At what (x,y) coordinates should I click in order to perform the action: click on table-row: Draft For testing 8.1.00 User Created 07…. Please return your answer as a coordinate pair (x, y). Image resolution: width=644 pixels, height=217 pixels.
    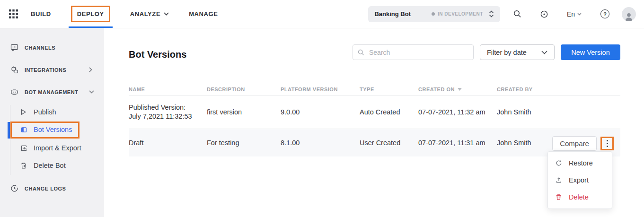
    Looking at the image, I should click on (375, 143).